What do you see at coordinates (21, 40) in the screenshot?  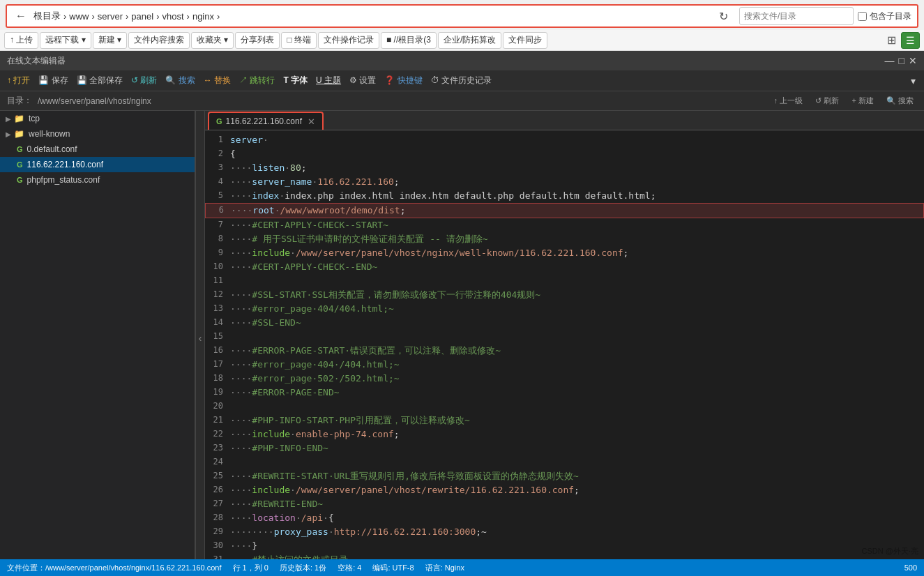 I see `upload-button: ↑ 上传` at bounding box center [21, 40].